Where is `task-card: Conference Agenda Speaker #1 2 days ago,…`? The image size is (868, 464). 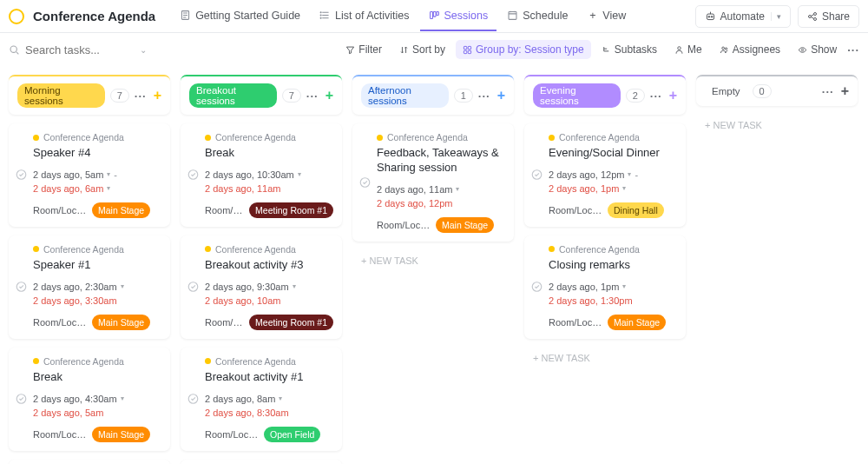
task-card: Conference Agenda Speaker #1 2 days ago,… is located at coordinates (89, 287).